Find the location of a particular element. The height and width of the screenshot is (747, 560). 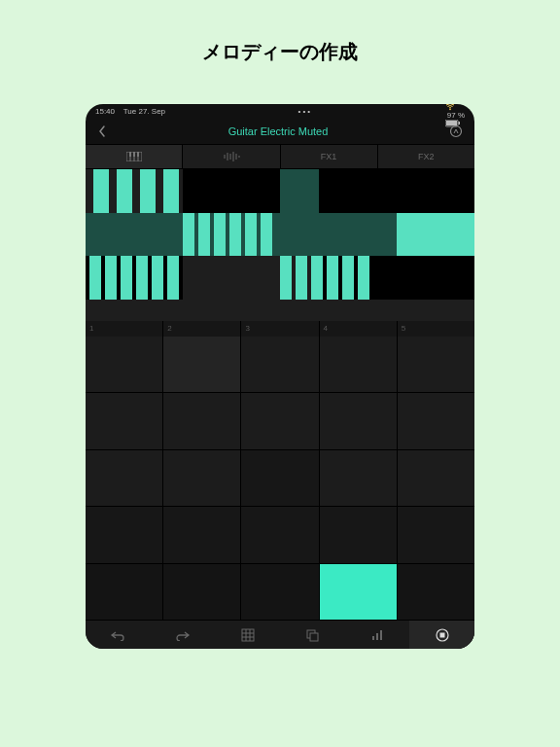

waveform-icon is located at coordinates (231, 157).